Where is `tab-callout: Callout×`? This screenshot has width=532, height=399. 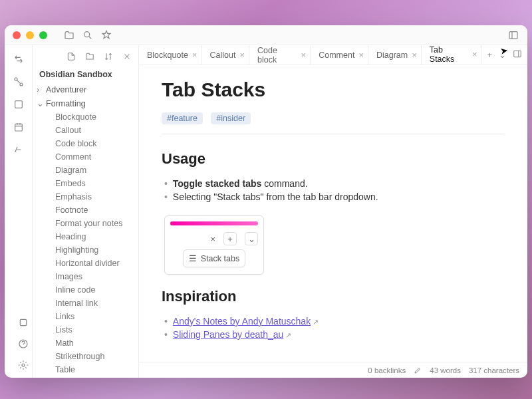 tab-callout: Callout× is located at coordinates (225, 55).